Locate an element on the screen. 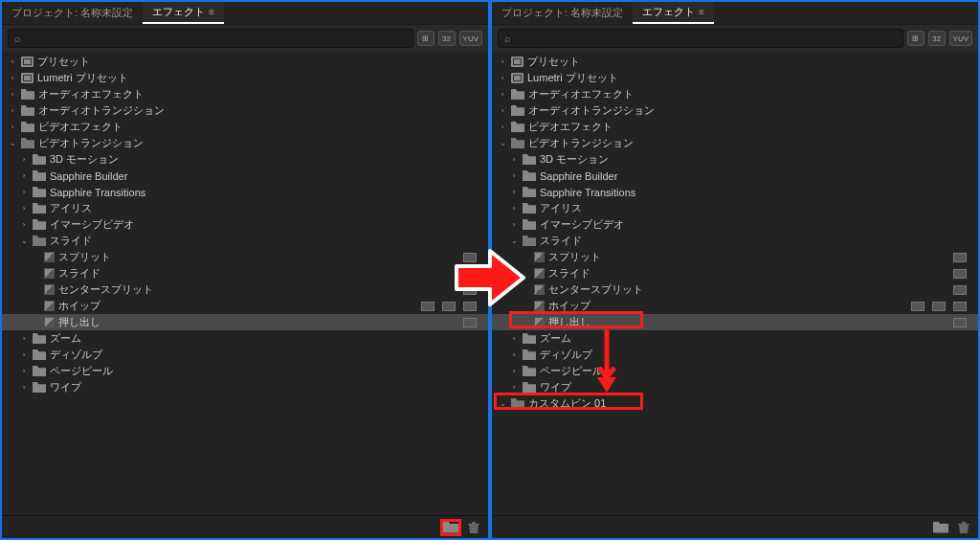 The width and height of the screenshot is (980, 540). tree-item-custom-bin: ⌄カスタムビン 01 is located at coordinates (735, 404).